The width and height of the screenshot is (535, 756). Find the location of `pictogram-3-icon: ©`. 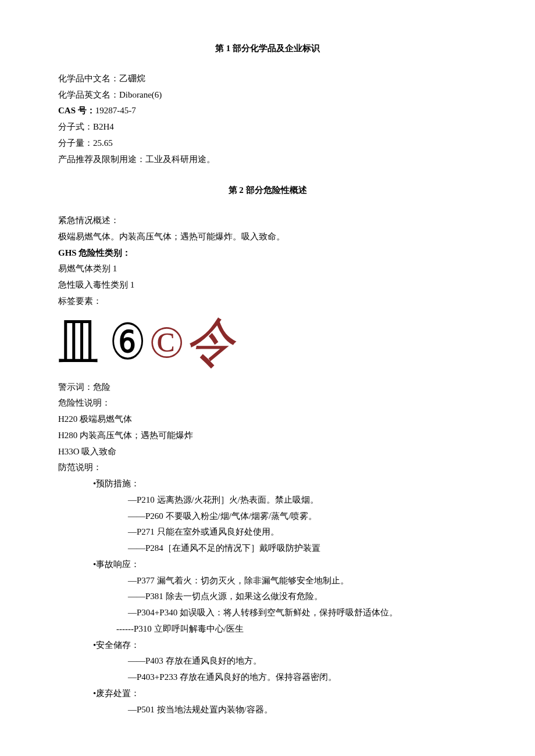

pictogram-3-icon: © is located at coordinates (166, 342).